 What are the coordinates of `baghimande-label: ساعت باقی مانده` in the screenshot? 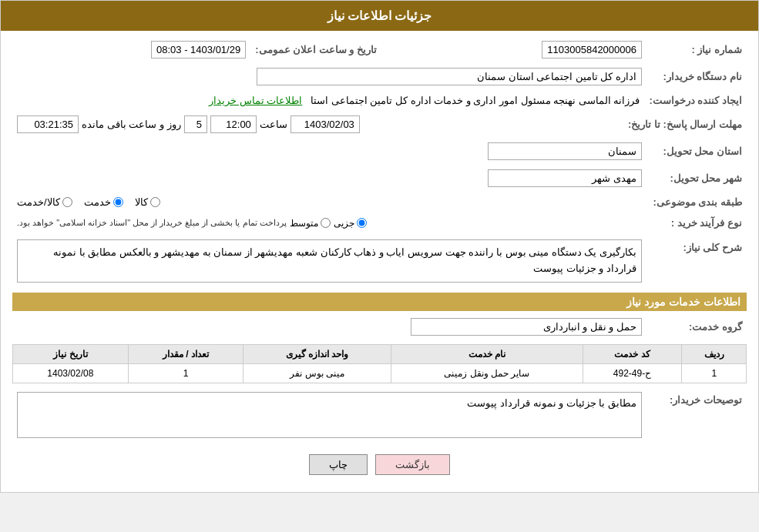 It's located at (119, 125).